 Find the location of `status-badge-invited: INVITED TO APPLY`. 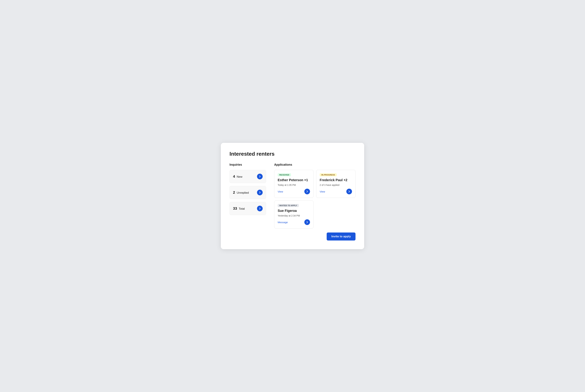

status-badge-invited: INVITED TO APPLY is located at coordinates (288, 206).